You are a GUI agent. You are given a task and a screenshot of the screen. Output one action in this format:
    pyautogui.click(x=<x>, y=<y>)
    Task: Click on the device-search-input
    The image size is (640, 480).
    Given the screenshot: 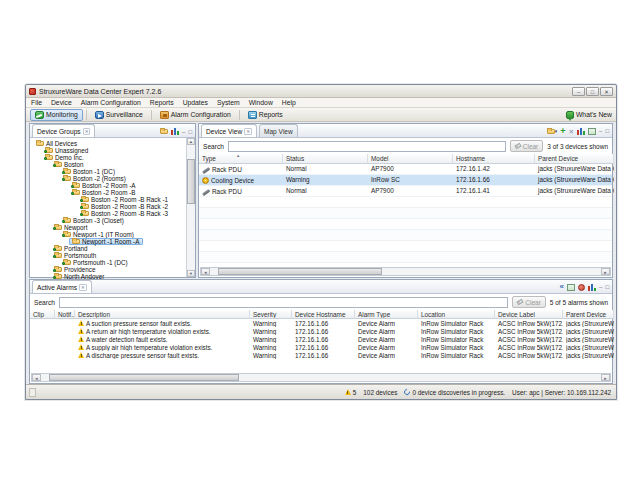 What is the action you would take?
    pyautogui.click(x=367, y=146)
    